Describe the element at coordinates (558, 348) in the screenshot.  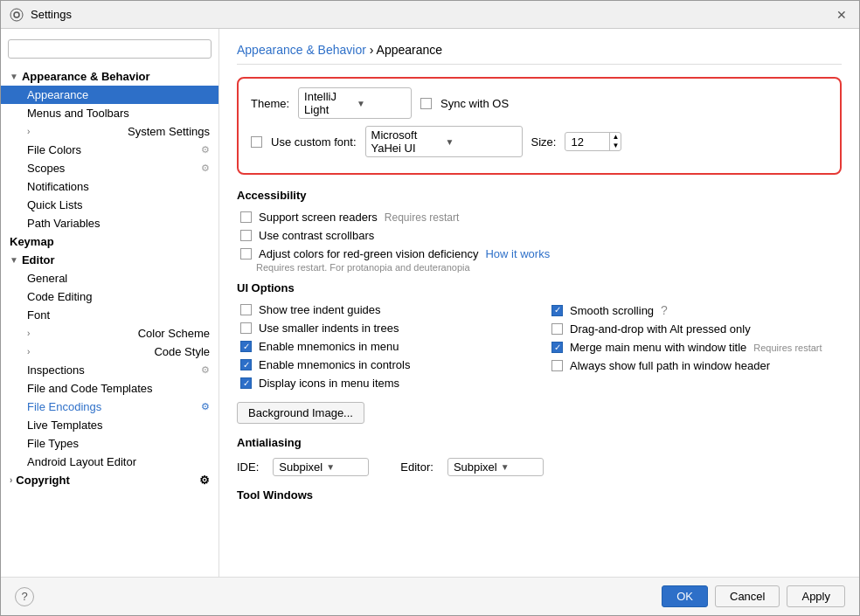
I see `merge-menu-checkbox` at that location.